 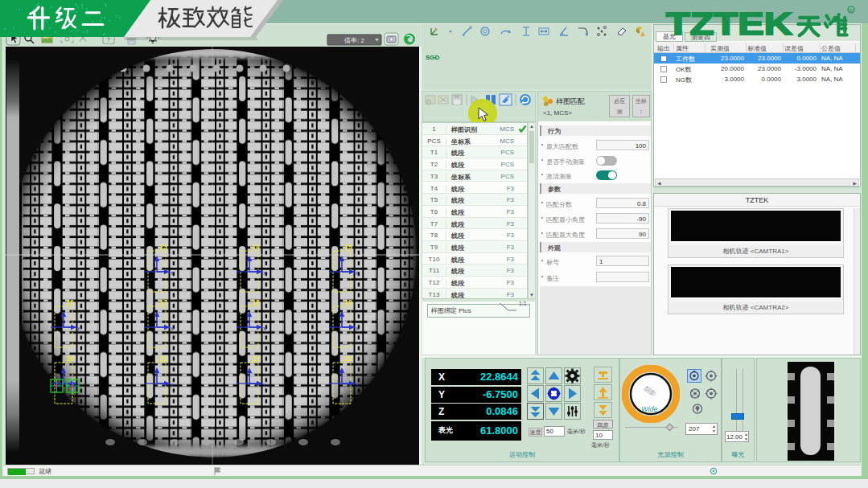 I want to click on svg-text: 13, so click(x=163, y=247).